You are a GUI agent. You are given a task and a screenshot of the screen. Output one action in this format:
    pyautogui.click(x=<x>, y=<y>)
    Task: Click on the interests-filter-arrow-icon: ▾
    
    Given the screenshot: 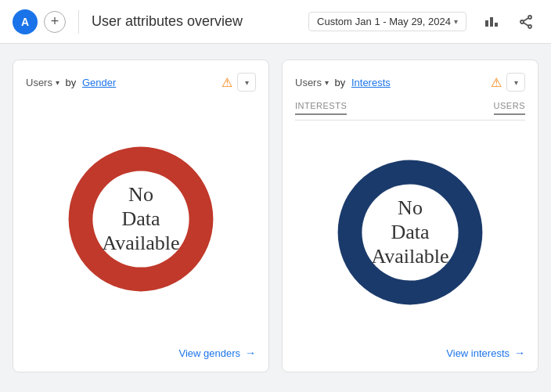 What is the action you would take?
    pyautogui.click(x=327, y=83)
    